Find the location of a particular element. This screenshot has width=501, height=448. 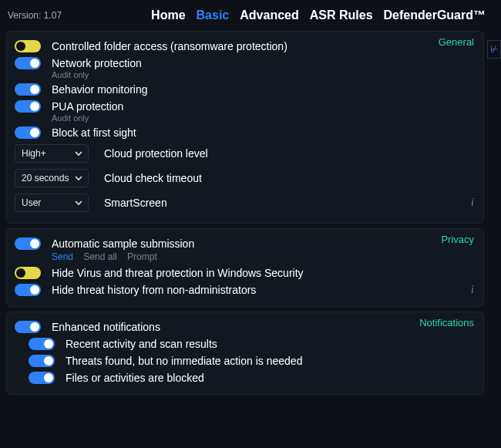

row-block-first-sight: Block at first sight is located at coordinates (245, 133).